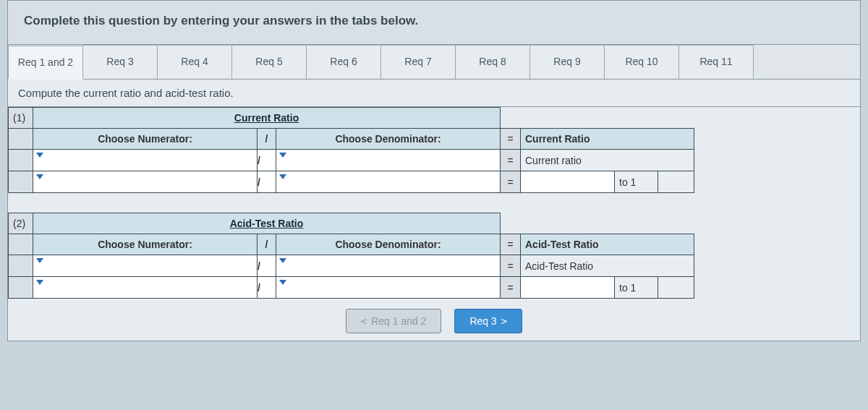  Describe the element at coordinates (483, 321) in the screenshot. I see `next-button-label: Req 3` at that location.